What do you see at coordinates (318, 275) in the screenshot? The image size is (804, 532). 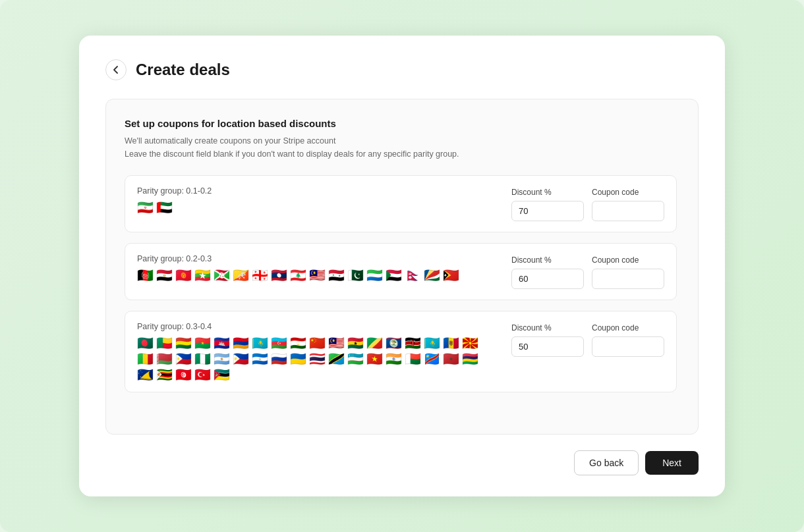 I see `flag-1-9: 🇲🇾` at bounding box center [318, 275].